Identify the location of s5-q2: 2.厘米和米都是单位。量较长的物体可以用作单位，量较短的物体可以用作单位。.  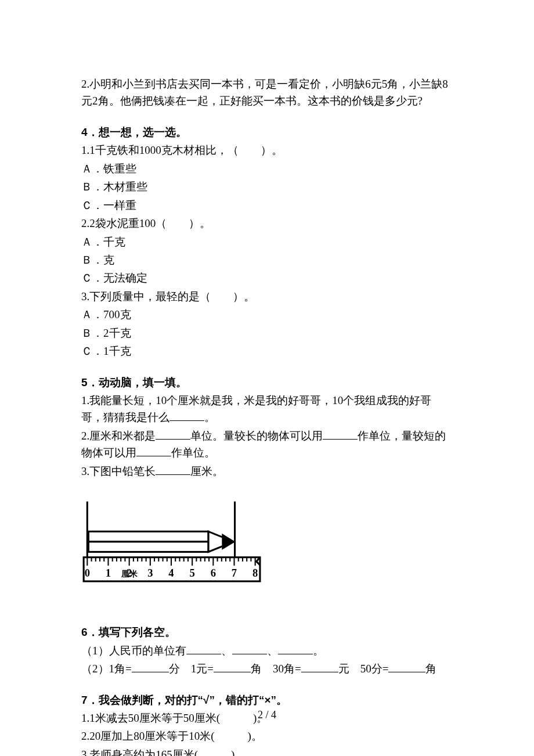
(267, 445).